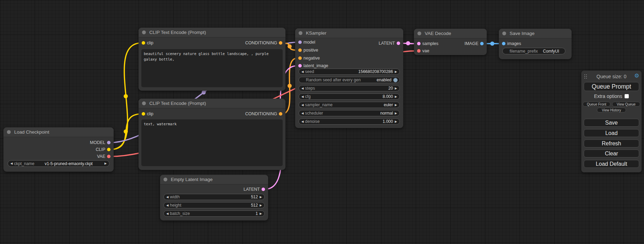  What do you see at coordinates (214, 214) in the screenshot?
I see `widget-batch-size: ◀ batch_size 1 ▶` at bounding box center [214, 214].